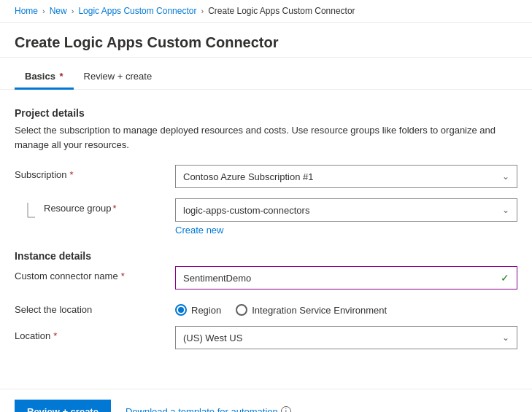 The width and height of the screenshot is (532, 412). I want to click on radio-ise: Integration Service Environment, so click(311, 310).